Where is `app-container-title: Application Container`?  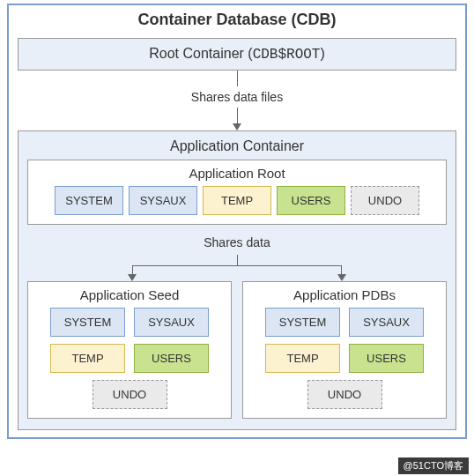
app-container-title: Application Container is located at coordinates (237, 149).